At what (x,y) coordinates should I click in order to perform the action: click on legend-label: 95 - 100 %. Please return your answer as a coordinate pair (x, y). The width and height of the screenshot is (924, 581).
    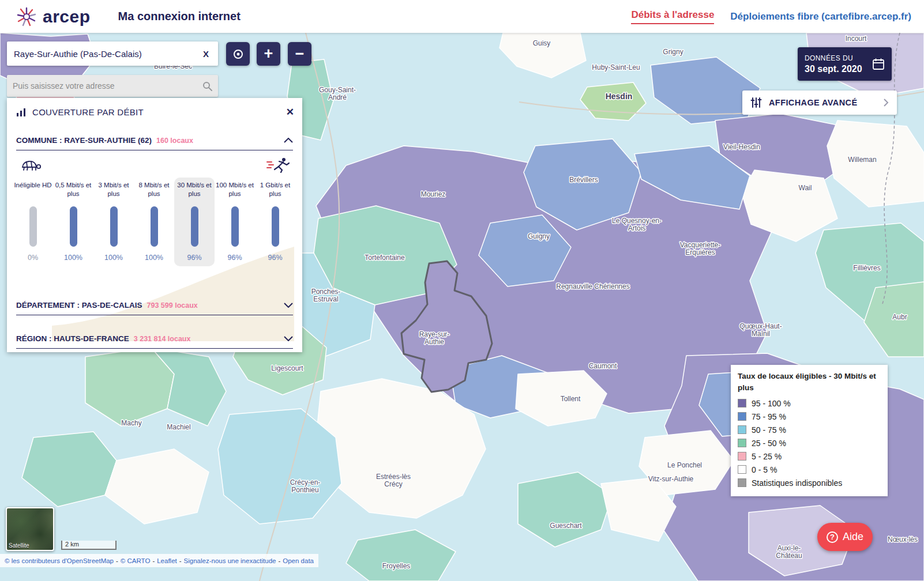
    Looking at the image, I should click on (771, 403).